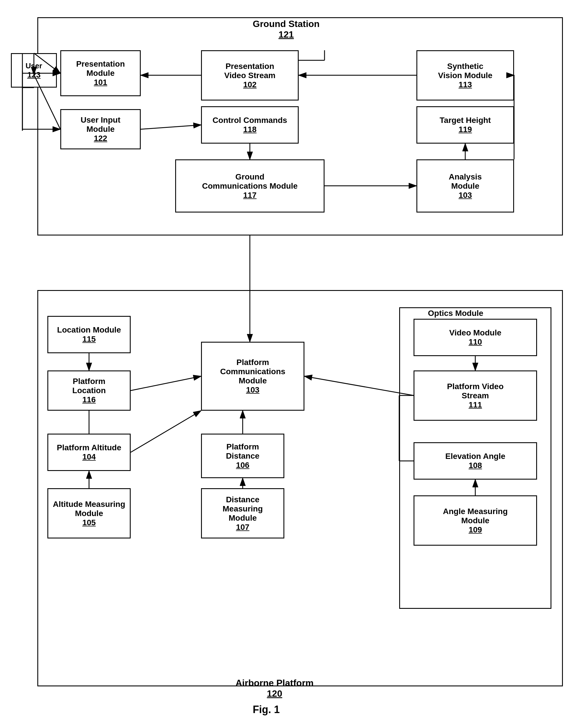 This screenshot has width=585, height=728. Describe the element at coordinates (101, 69) in the screenshot. I see `presentation-module-label: PresentationModule` at that location.